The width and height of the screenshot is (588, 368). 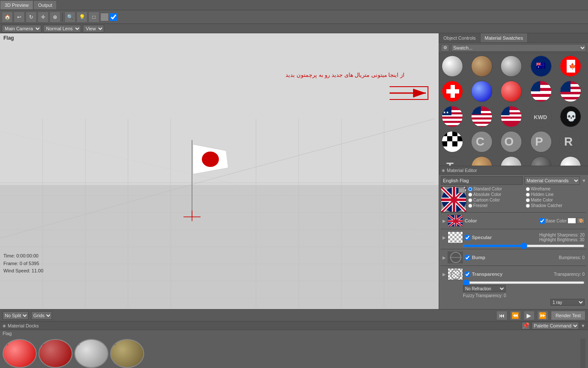 What do you see at coordinates (31, 17) in the screenshot?
I see `toolbar-redo: ↻` at bounding box center [31, 17].